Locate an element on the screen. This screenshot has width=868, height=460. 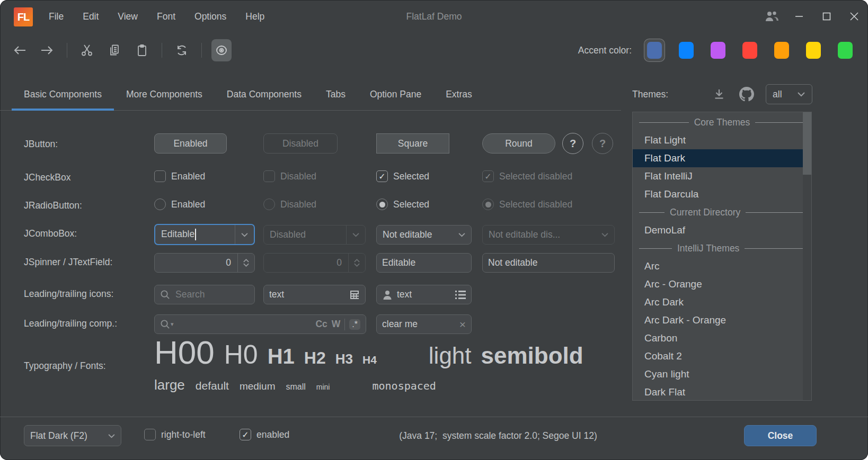
regex-toggle: .* is located at coordinates (355, 324).